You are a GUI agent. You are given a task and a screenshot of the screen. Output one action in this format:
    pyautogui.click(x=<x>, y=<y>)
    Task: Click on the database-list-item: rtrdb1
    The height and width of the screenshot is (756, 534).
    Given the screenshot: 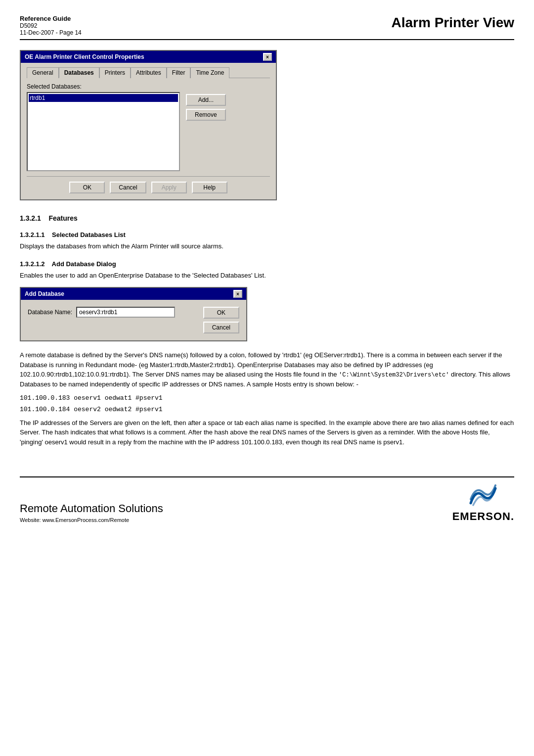 What is the action you would take?
    pyautogui.click(x=103, y=98)
    